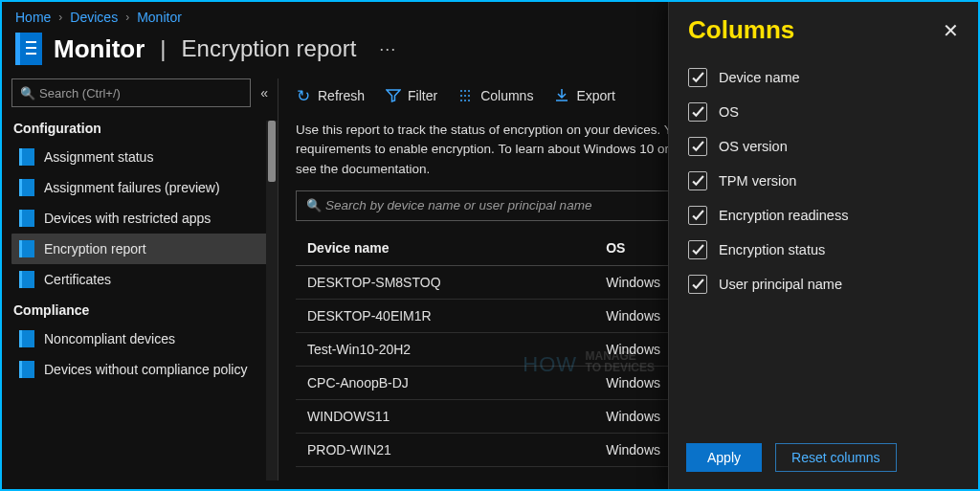 Image resolution: width=980 pixels, height=491 pixels. What do you see at coordinates (393, 96) in the screenshot?
I see `filter-icon` at bounding box center [393, 96].